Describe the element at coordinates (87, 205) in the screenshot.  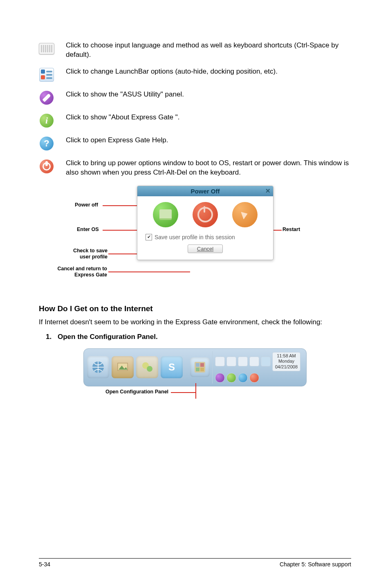
I see `callout-power-off: Power off` at that location.